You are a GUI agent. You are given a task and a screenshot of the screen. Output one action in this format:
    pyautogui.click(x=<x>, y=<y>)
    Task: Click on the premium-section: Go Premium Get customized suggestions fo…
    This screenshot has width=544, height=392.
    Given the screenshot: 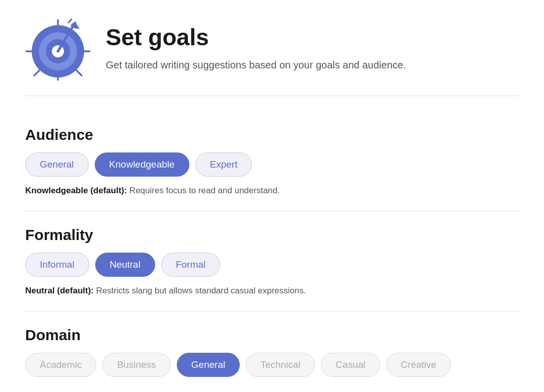 What is the action you would take?
    pyautogui.click(x=272, y=389)
    